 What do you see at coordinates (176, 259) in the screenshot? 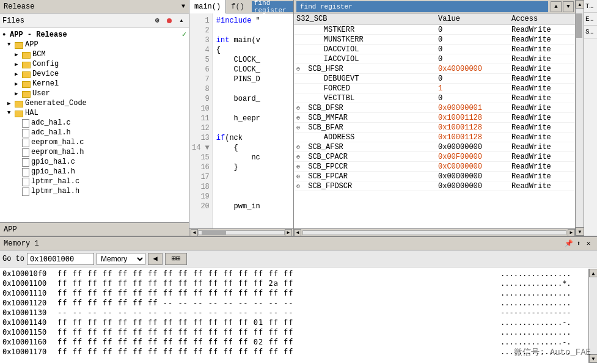
I see `mem-cols-btn: ⊞⊞` at bounding box center [176, 259].